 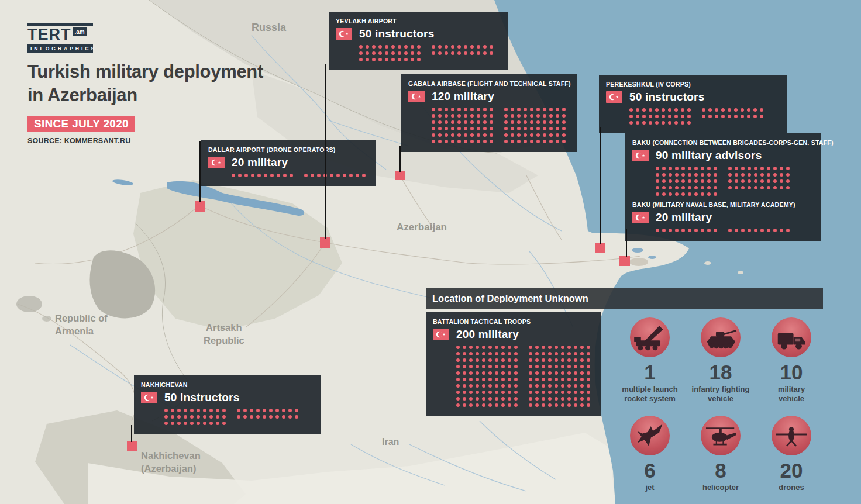 What do you see at coordinates (791, 470) in the screenshot?
I see `stat-value: 20` at bounding box center [791, 470].